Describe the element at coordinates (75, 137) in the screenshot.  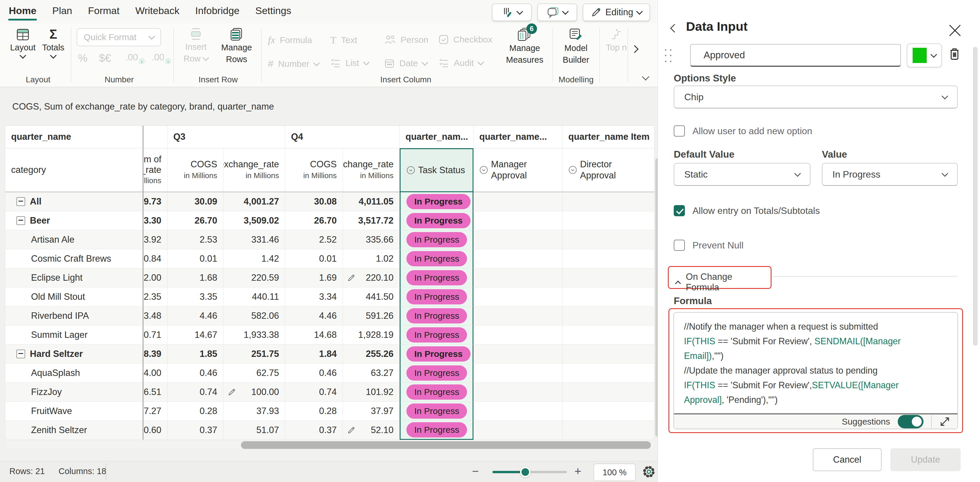
I see `corner-header: quarter_name` at that location.